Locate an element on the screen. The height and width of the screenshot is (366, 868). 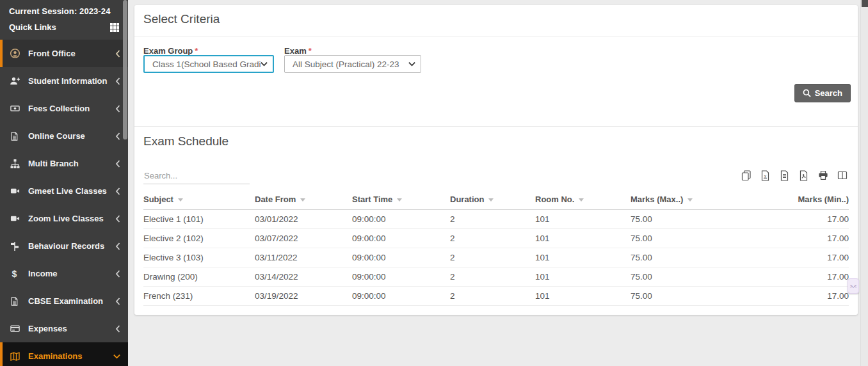
column-header-marks-max: Marks (Max..) is located at coordinates (686, 200).